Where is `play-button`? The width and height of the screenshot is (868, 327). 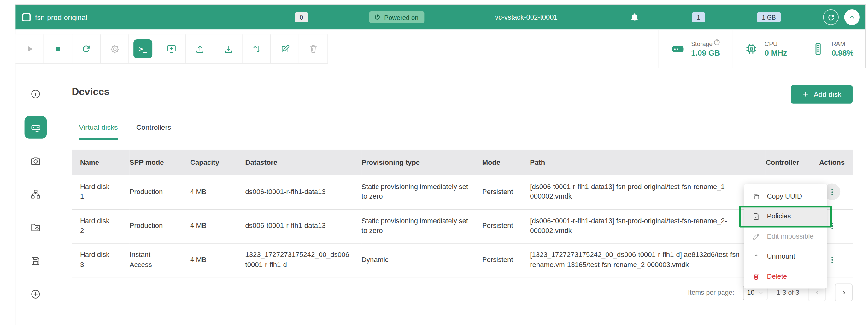
play-button is located at coordinates (30, 49).